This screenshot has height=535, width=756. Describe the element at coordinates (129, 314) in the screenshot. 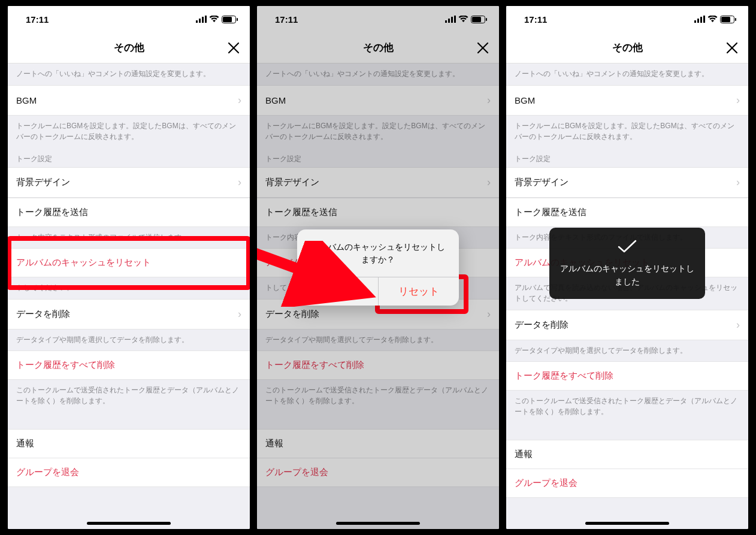

I see `row-delete-data: データを削除 ›` at that location.